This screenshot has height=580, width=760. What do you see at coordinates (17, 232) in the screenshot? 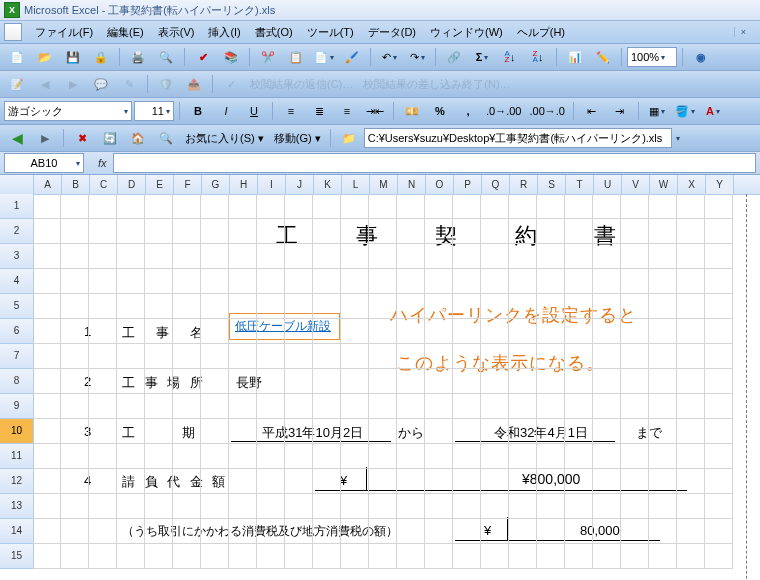
I see `row-header: 2` at bounding box center [17, 232].